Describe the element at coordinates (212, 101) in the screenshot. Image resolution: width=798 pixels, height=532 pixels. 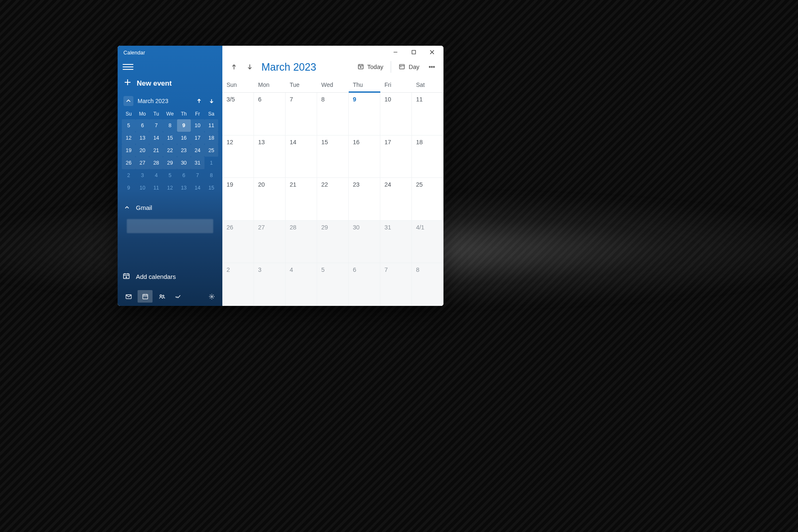
I see `mini-cal-next-button` at that location.